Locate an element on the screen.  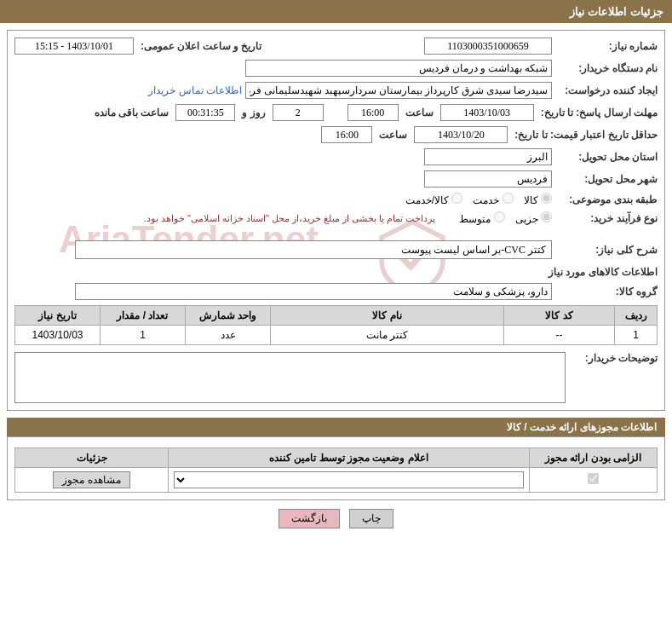
goods-section-title: اطلاعات کالاهای مورد نیاز is located at coordinates (336, 272).